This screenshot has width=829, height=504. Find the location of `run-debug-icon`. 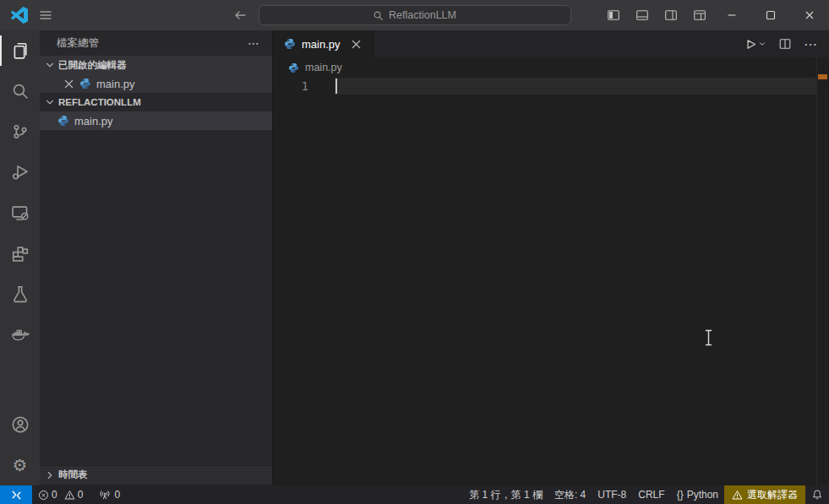

run-debug-icon is located at coordinates (20, 172).